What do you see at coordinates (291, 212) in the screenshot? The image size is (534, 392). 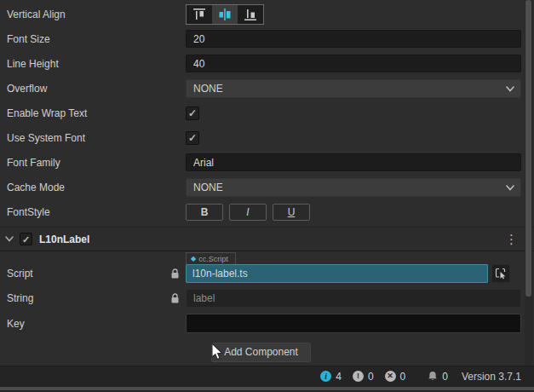 I see `underline-button: U` at bounding box center [291, 212].